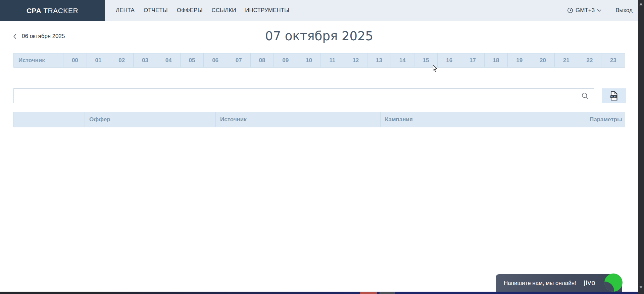  I want to click on hour-column-header: 00, so click(75, 60).